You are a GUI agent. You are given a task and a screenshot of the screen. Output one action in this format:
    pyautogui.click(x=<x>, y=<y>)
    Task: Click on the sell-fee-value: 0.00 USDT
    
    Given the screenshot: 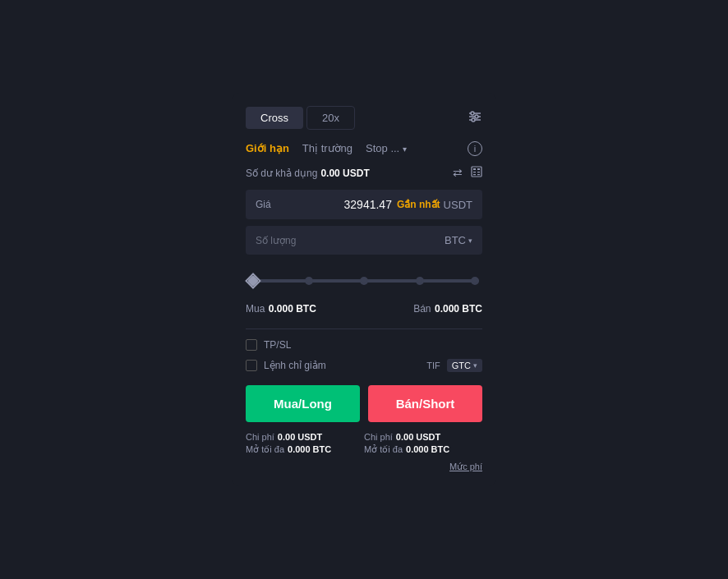 What is the action you would take?
    pyautogui.click(x=418, y=437)
    